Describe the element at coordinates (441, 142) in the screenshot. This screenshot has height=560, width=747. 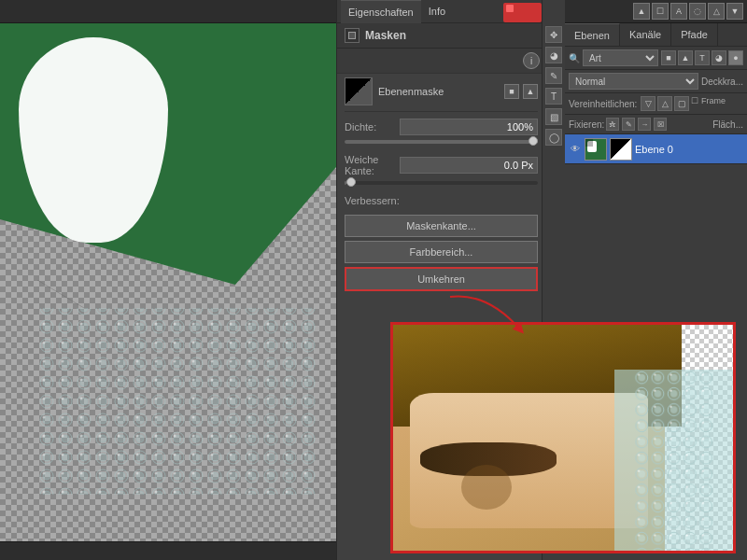
I see `dichte-slider-fill` at that location.